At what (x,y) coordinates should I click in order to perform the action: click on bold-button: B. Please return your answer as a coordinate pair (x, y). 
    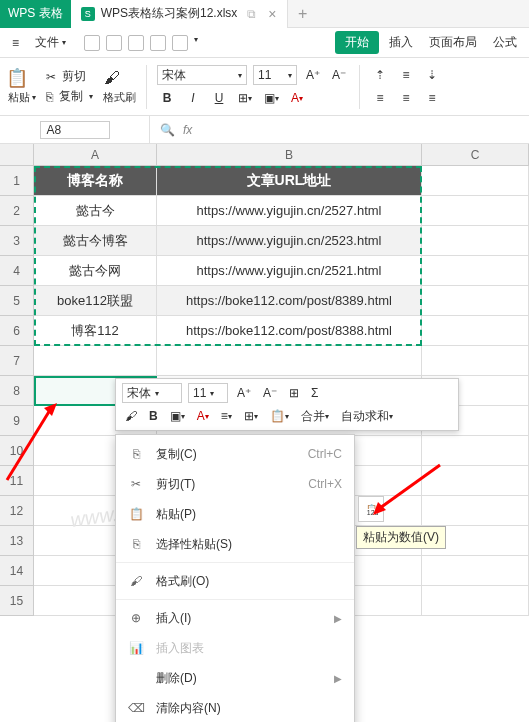
    Looking at the image, I should click on (167, 98).